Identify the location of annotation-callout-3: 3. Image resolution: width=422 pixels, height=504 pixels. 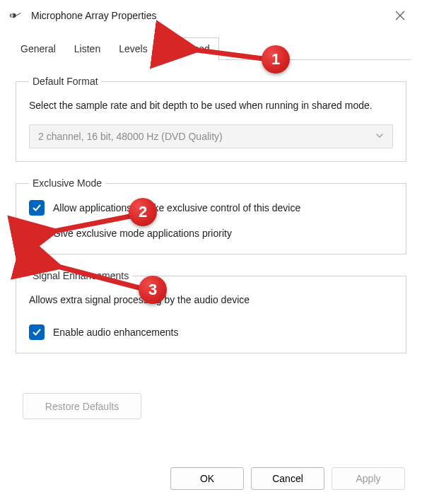
(153, 290).